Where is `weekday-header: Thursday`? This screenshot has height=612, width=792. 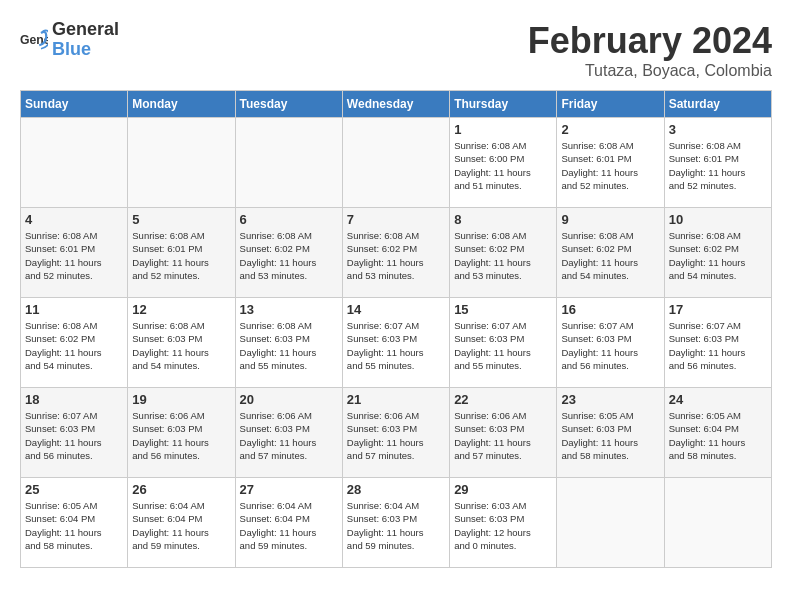
weekday-header: Thursday is located at coordinates (504, 104).